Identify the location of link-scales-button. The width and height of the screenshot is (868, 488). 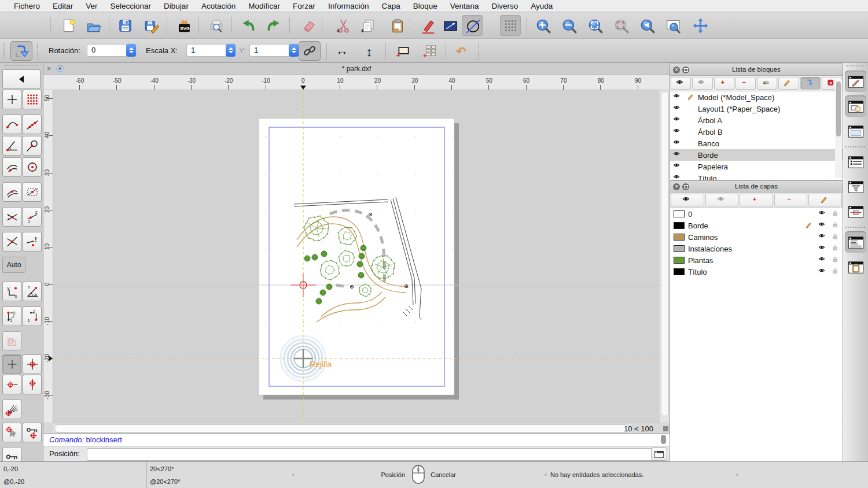
(310, 51).